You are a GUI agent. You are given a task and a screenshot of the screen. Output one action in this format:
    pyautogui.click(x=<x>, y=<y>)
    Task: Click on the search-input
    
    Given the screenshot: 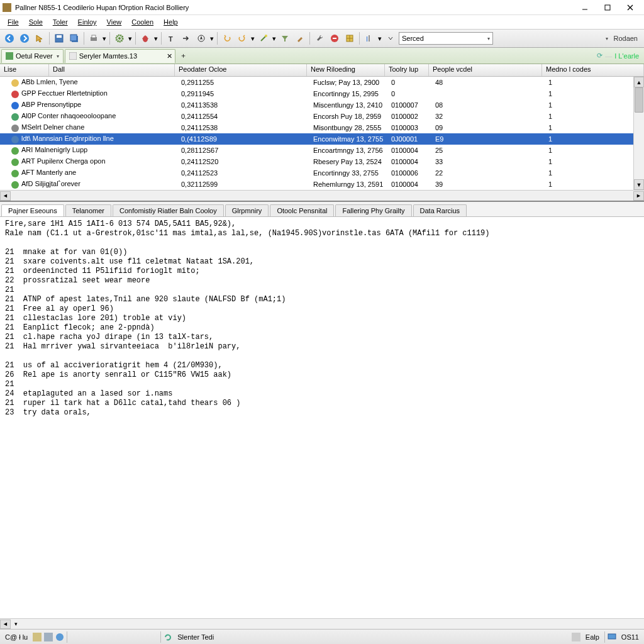 What is the action you would take?
    pyautogui.click(x=445, y=38)
    